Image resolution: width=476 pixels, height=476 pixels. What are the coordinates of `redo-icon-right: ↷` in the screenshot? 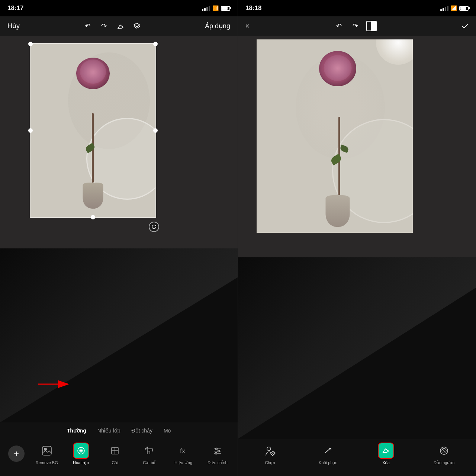 It's located at (355, 26).